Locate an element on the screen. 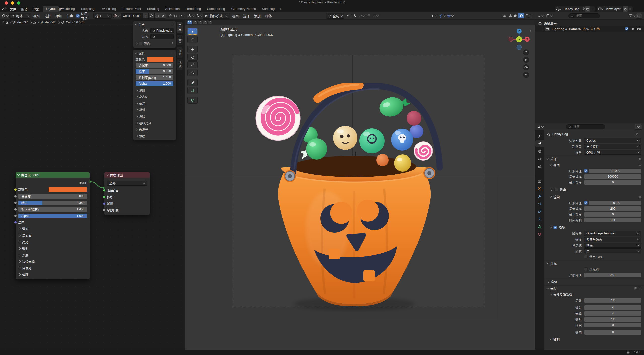  new-collection-button is located at coordinates (639, 16).